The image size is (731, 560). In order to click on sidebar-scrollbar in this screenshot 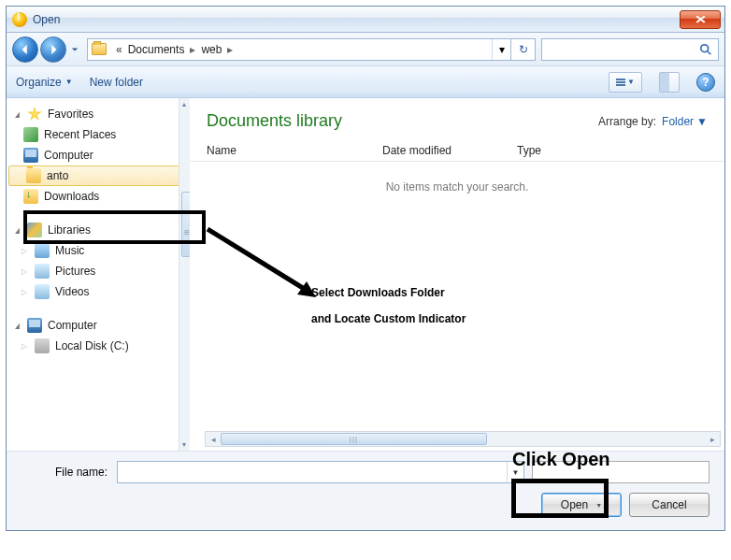, I will do `click(184, 275)`.